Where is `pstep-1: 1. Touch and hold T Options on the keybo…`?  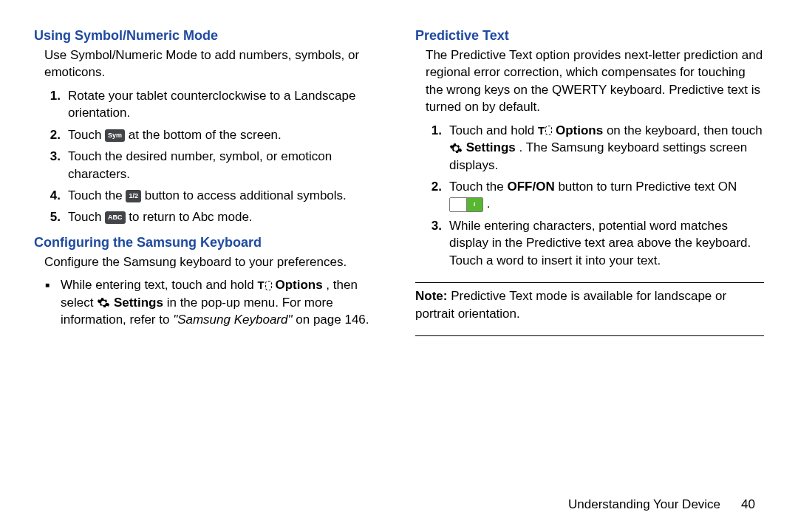 pstep-1: 1. Touch and hold T Options on the keybo… is located at coordinates (590, 148).